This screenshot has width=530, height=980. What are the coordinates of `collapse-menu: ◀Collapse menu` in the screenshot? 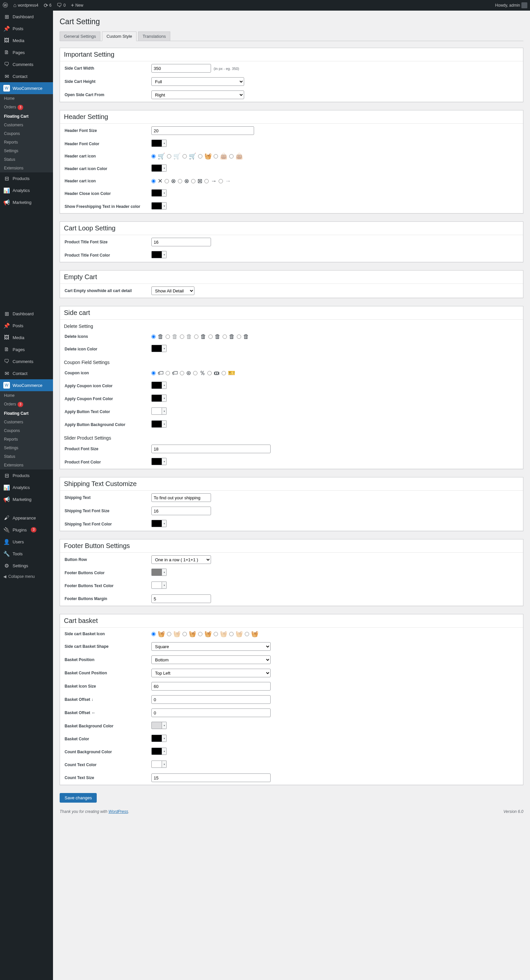 It's located at (27, 577).